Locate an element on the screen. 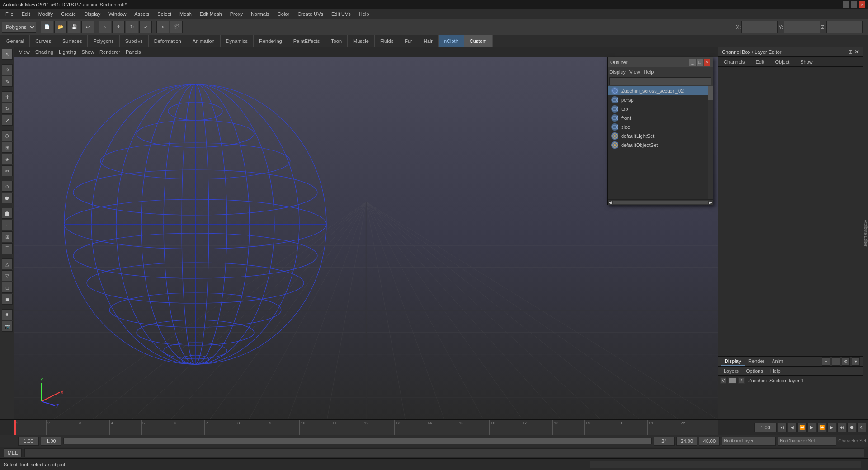 This screenshot has width=868, height=470. lattice-btn: ⊞ is located at coordinates (7, 237).